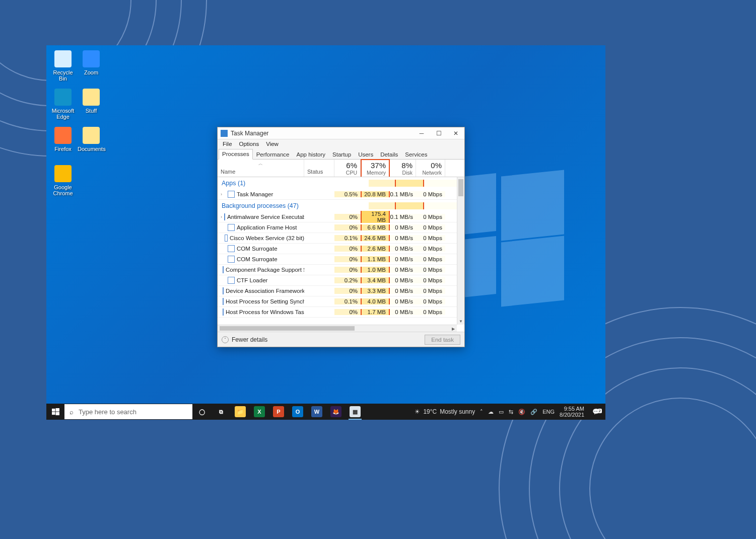  I want to click on tab-startup: Startup, so click(341, 155).